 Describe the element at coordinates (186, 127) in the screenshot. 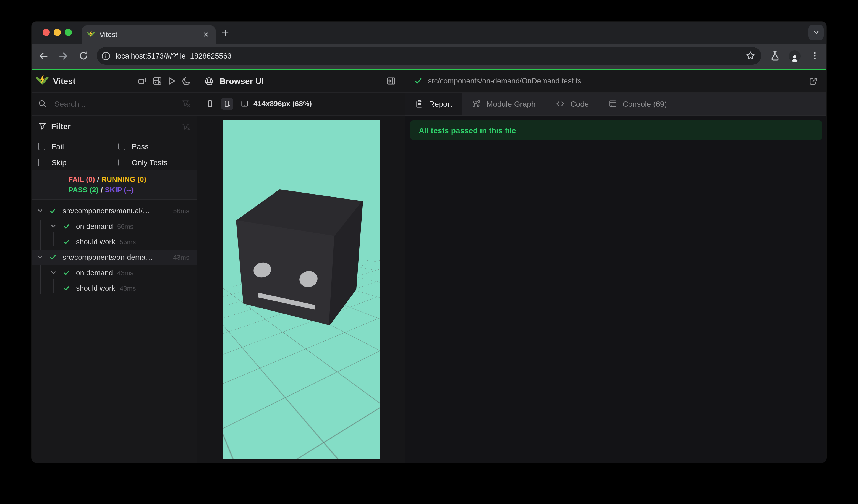

I see `clear-filters-icon` at that location.